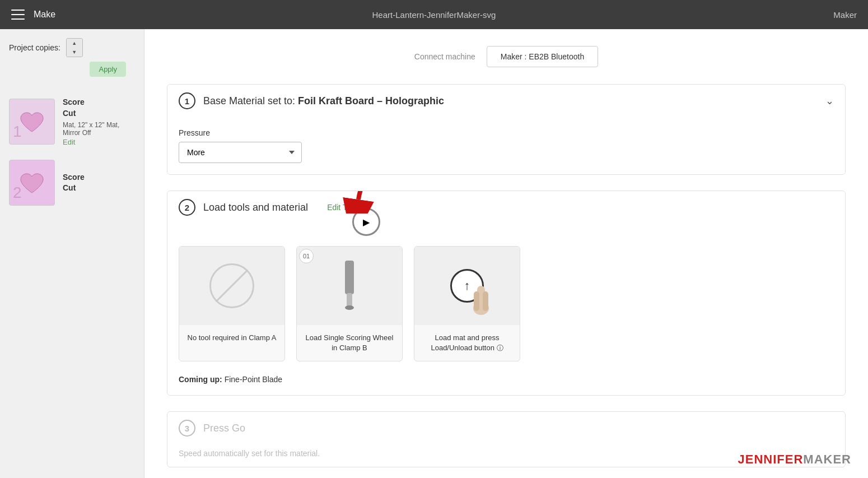 This screenshot has width=868, height=478. What do you see at coordinates (349, 286) in the screenshot?
I see `scoring-wheel-icon` at bounding box center [349, 286].